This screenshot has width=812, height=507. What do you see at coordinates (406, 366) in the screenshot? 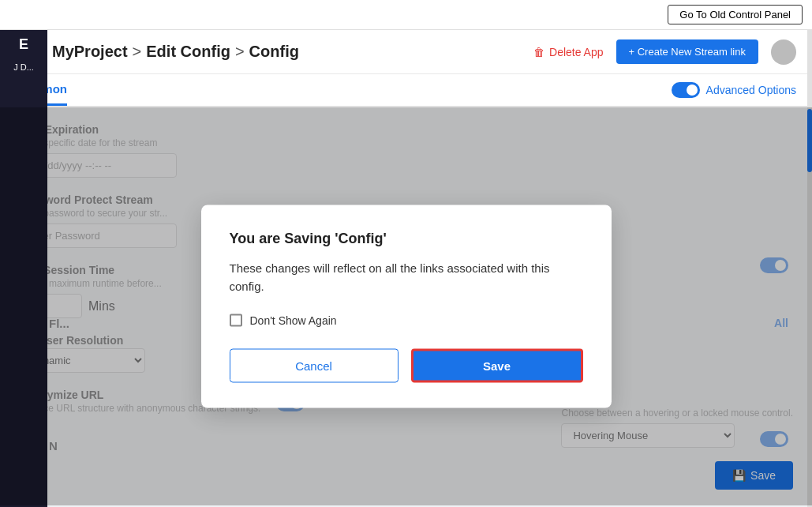
I see `modal-actions: Cancel Save` at bounding box center [406, 366].